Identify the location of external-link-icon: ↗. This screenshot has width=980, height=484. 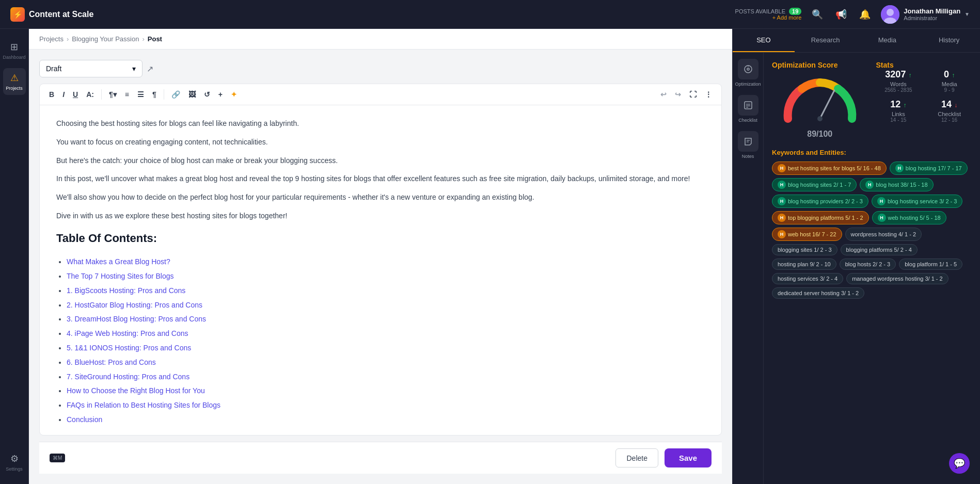
(150, 69).